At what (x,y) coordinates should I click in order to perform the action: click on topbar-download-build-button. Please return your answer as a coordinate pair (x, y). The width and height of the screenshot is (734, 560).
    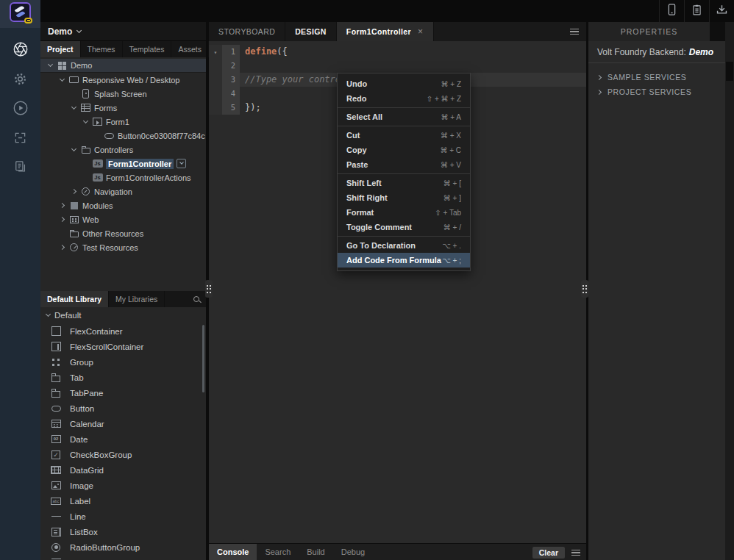
    Looking at the image, I should click on (721, 11).